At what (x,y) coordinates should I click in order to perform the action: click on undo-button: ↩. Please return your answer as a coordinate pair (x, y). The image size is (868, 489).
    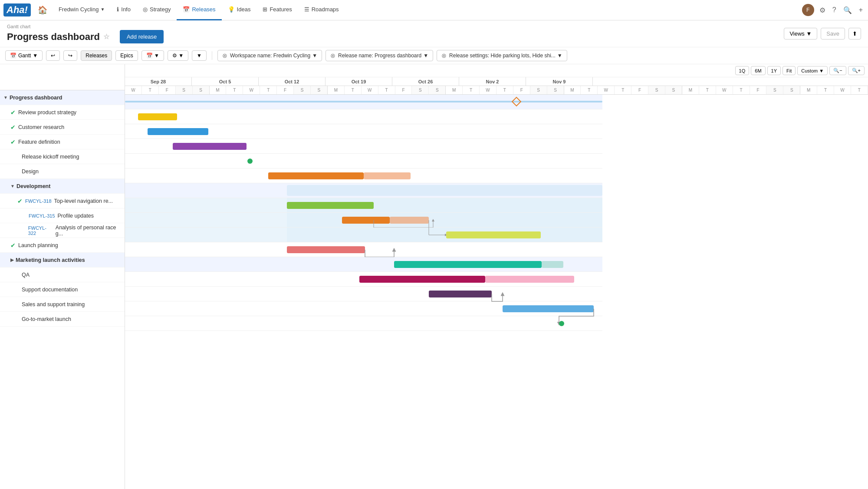
    Looking at the image, I should click on (53, 56).